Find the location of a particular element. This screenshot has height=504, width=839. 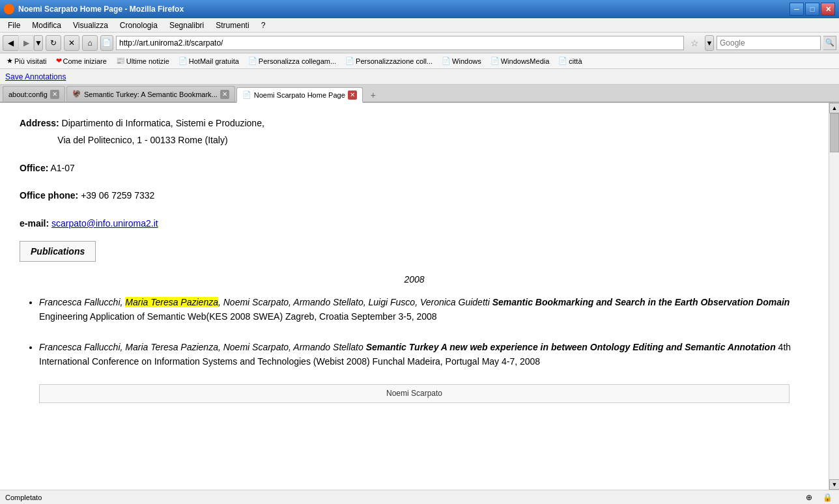

back-button: ◀ is located at coordinates (10, 43).